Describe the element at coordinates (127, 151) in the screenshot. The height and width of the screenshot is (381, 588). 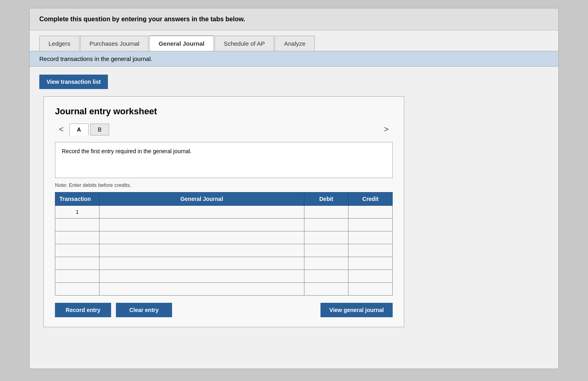
I see `entry-description-text: Record the first entry required in the g…` at that location.